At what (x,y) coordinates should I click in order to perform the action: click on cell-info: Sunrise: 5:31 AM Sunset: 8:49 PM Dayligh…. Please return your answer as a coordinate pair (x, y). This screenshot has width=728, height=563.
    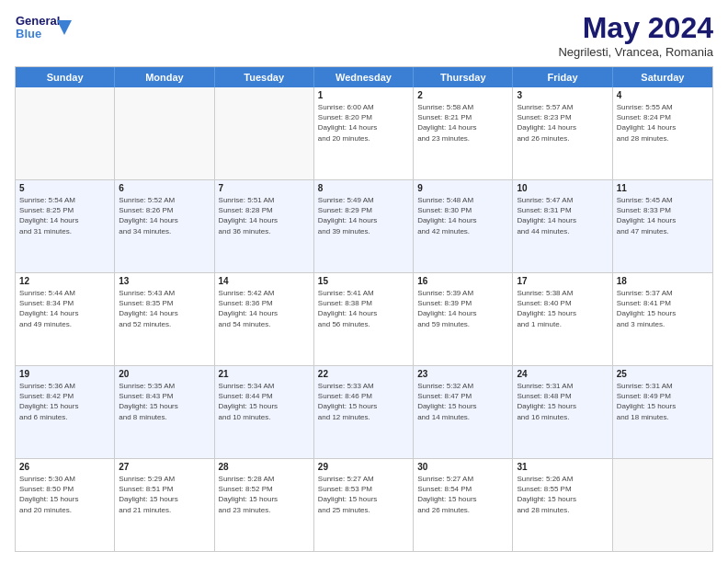
    Looking at the image, I should click on (663, 401).